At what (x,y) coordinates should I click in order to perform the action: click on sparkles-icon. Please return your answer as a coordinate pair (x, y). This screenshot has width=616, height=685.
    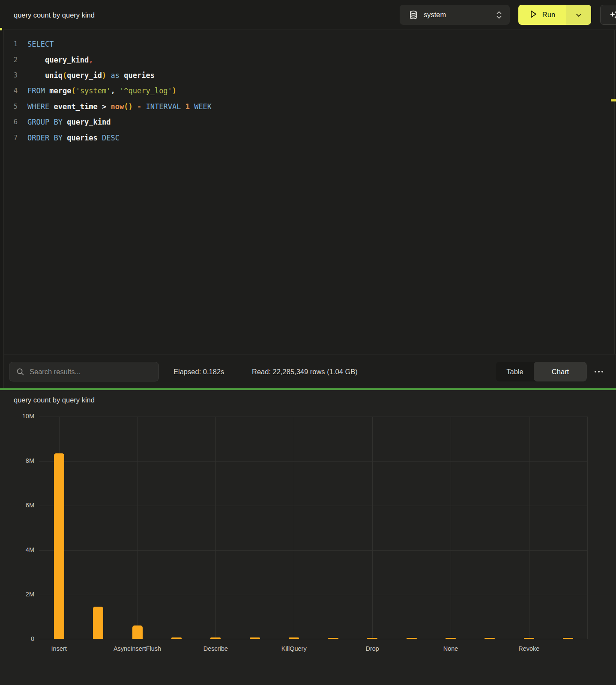
    Looking at the image, I should click on (612, 15).